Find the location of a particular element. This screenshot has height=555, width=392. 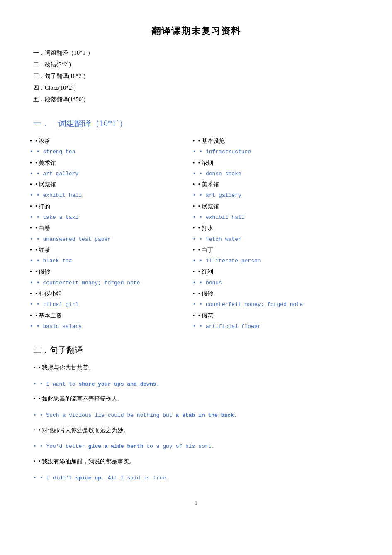

vocab-cn-item: • 基本工资 is located at coordinates (109, 315).